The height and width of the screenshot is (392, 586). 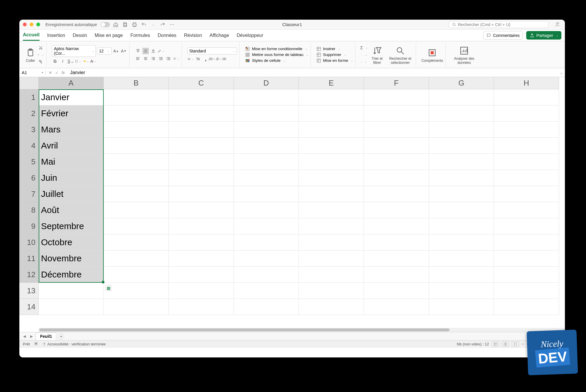 I want to click on tab-developpeur: Développeur, so click(x=250, y=35).